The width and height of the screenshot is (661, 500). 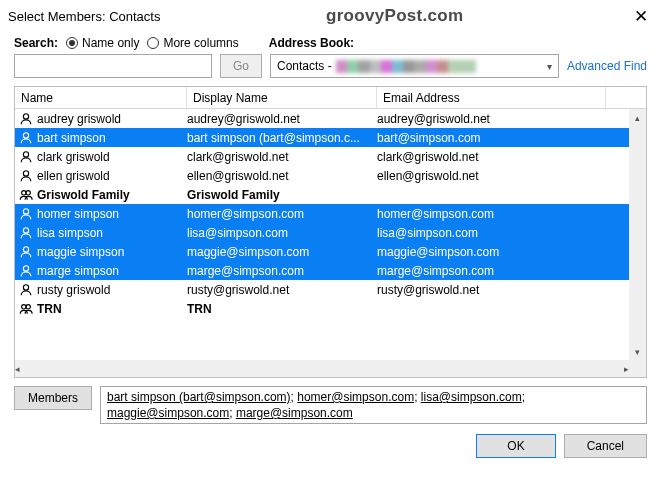 What do you see at coordinates (330, 214) in the screenshot?
I see `table-row: homer simpsonhomer@simpson.comhomer@simp…` at bounding box center [330, 214].